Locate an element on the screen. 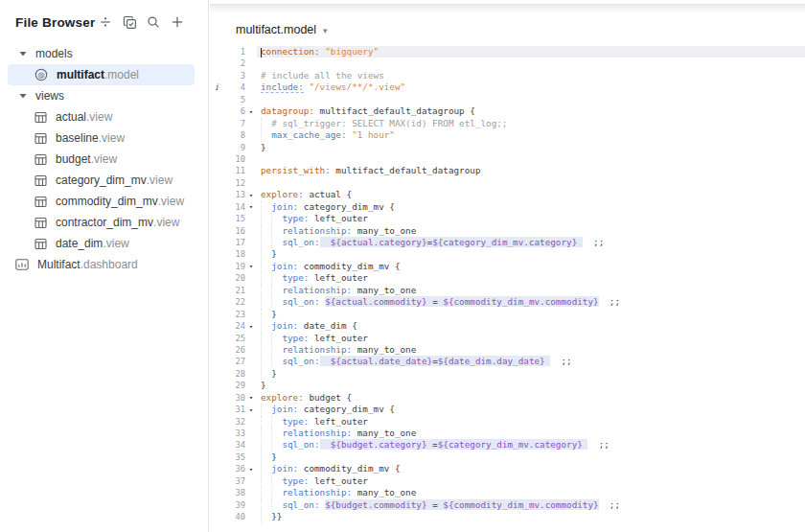 The image size is (805, 532). token: ;; is located at coordinates (593, 242).